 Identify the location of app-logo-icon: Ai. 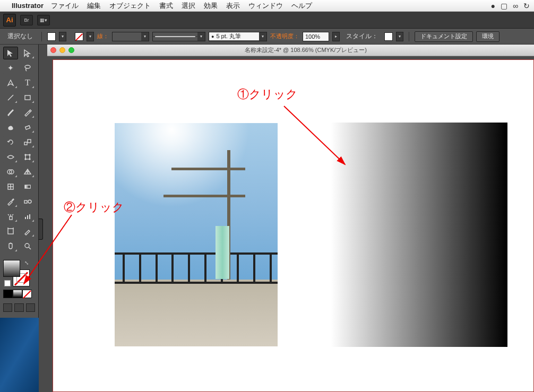
(10, 20).